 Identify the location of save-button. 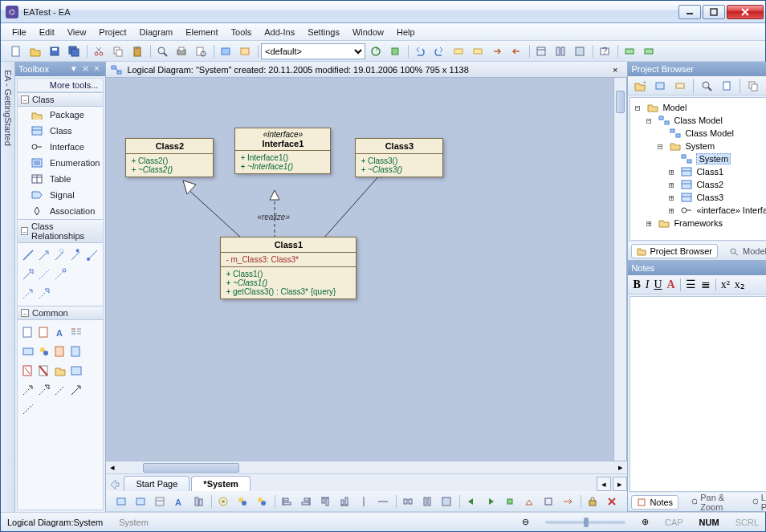
(55, 51).